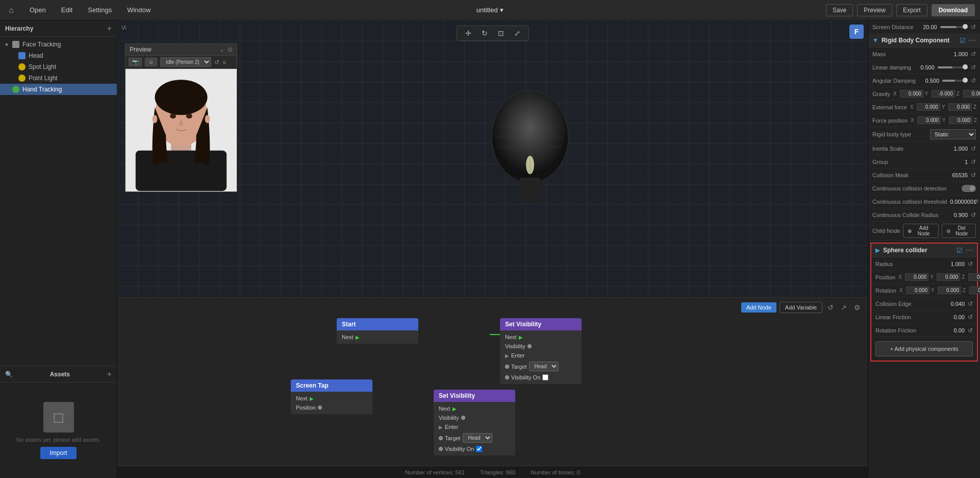  Describe the element at coordinates (58, 56) in the screenshot. I see `tree-item-head: Head` at that location.